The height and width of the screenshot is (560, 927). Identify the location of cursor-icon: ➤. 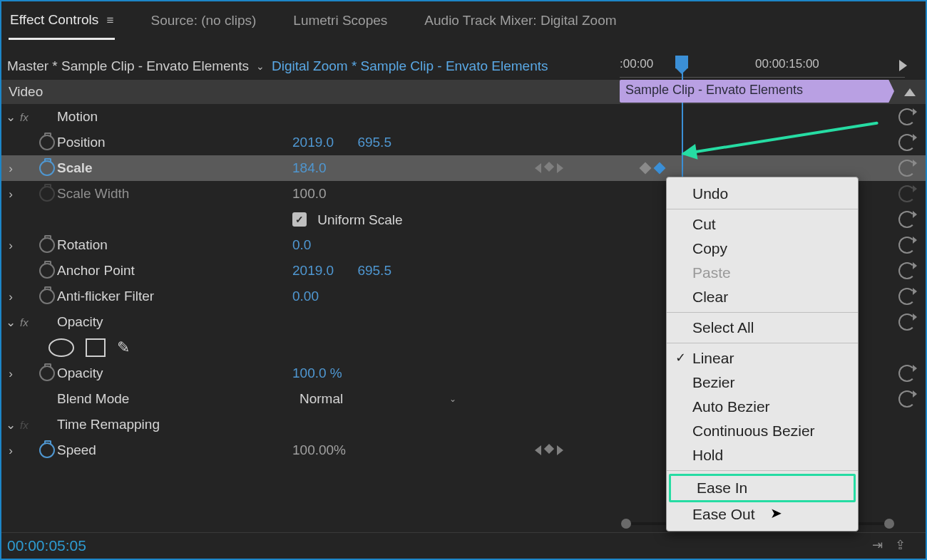
(776, 513).